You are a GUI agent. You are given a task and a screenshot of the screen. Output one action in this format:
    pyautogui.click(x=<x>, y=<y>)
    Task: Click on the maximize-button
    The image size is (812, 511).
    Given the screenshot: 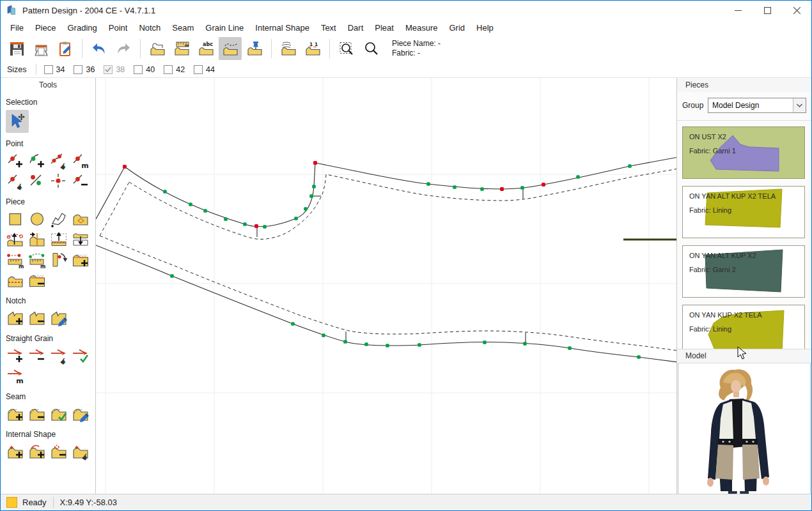 What is the action you would take?
    pyautogui.click(x=767, y=10)
    